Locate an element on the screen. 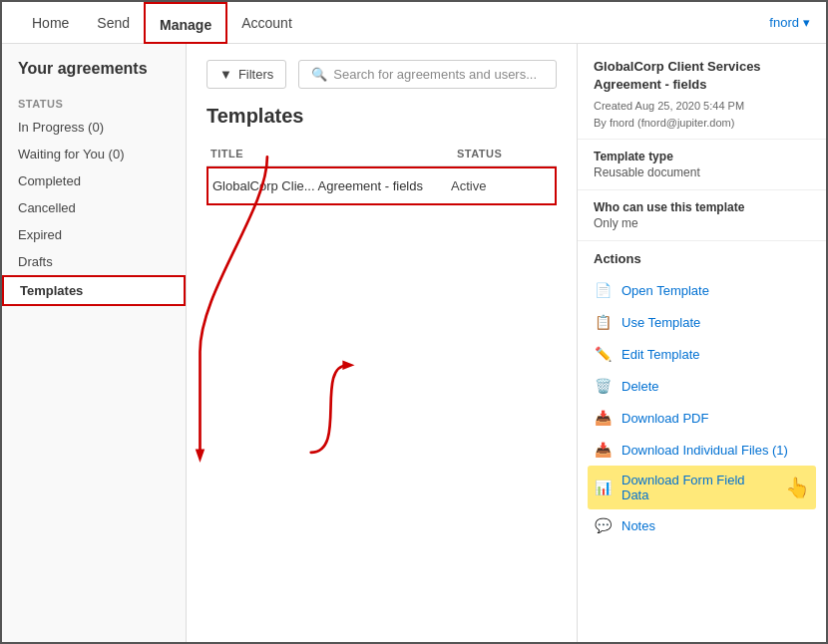  action-edit-template: ✏️ Edit Template is located at coordinates (702, 354).